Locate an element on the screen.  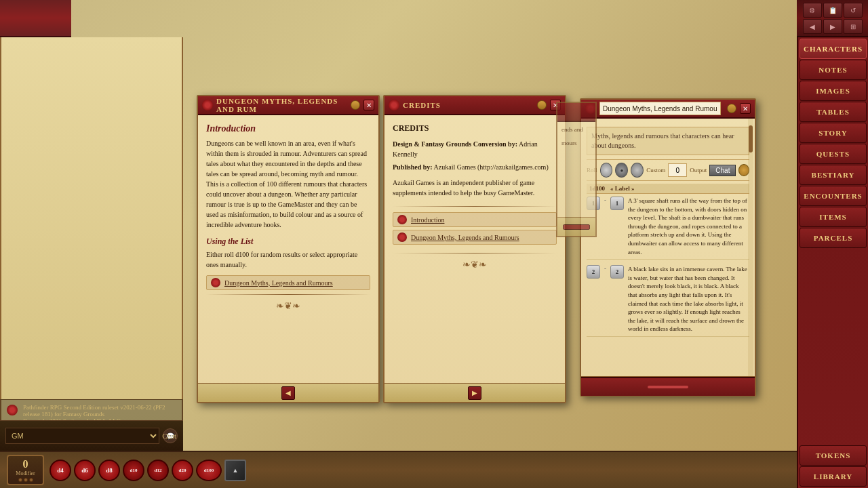
toolbar-btn-1: ⚙ is located at coordinates (812, 10).